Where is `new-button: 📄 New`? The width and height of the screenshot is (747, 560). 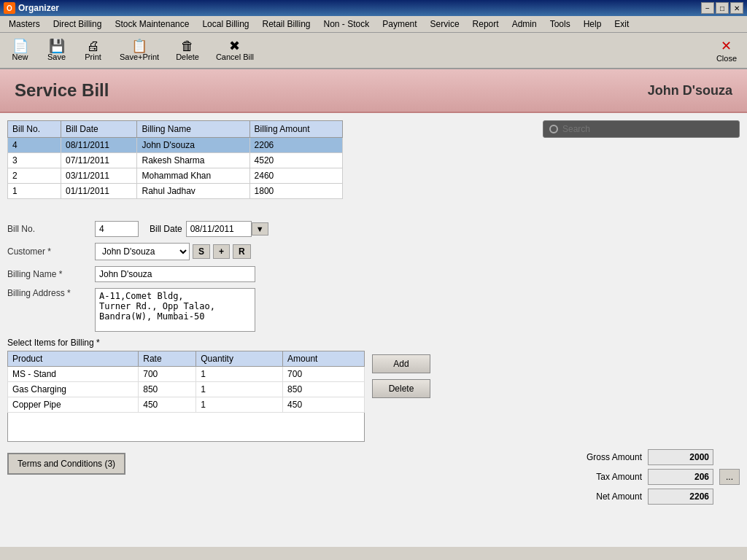 new-button: 📄 New is located at coordinates (20, 50).